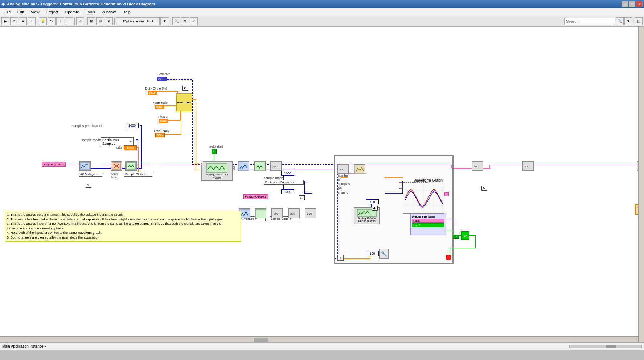 The width and height of the screenshot is (644, 360). Describe the element at coordinates (288, 192) in the screenshot. I see `samples-1000b-input: 1000` at that location.